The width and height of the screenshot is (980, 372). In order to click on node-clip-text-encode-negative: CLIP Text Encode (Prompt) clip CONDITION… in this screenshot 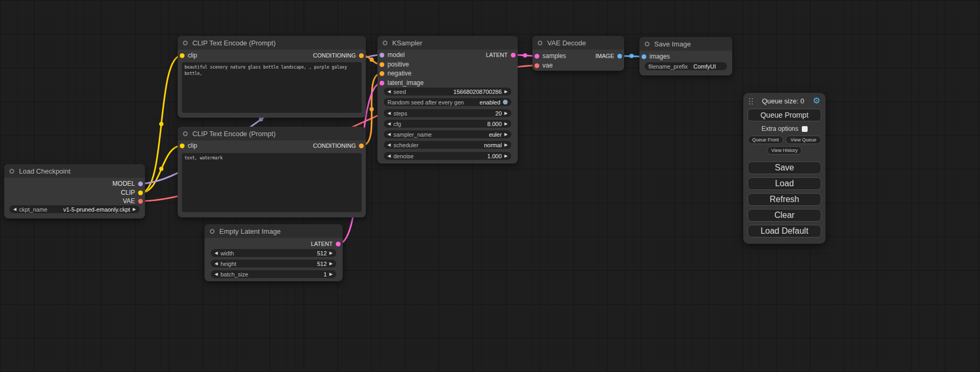, I will do `click(272, 172)`.